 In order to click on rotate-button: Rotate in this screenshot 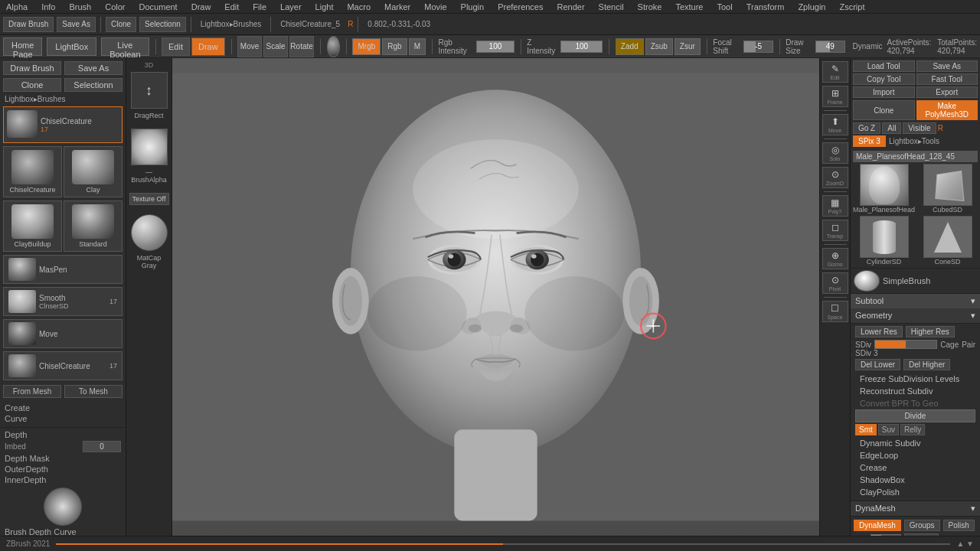, I will do `click(302, 47)`.